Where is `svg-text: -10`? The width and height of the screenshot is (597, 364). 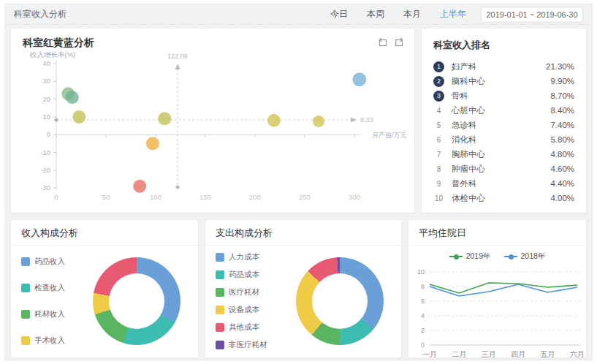
svg-text: -10 is located at coordinates (45, 152).